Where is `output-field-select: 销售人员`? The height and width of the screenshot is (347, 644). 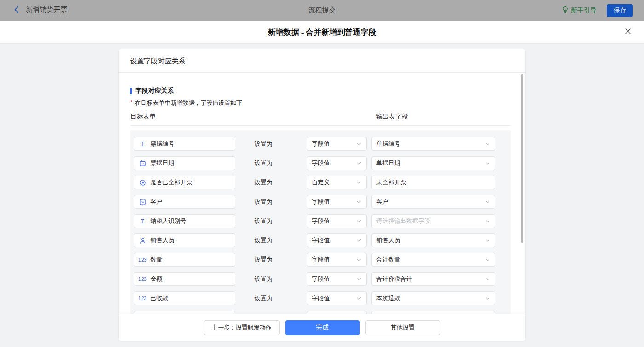 output-field-select: 销售人员 is located at coordinates (433, 240).